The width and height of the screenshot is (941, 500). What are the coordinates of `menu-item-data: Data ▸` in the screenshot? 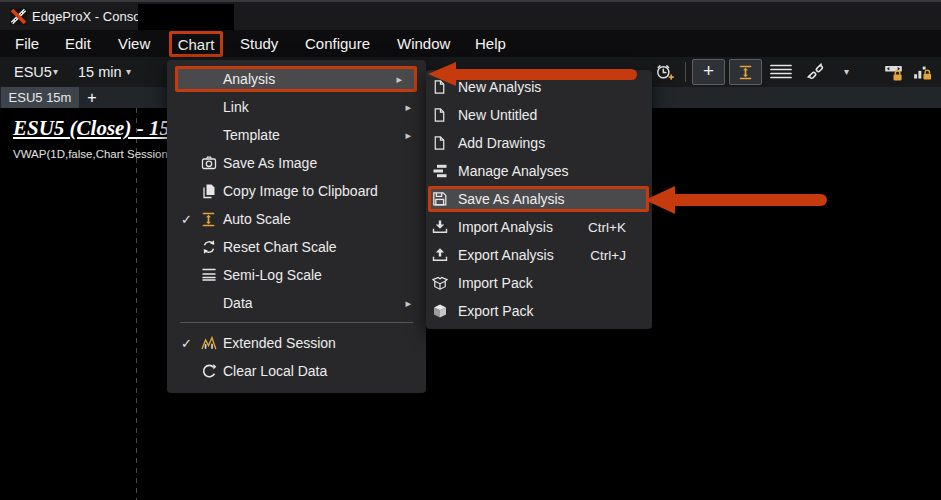 It's located at (296, 303).